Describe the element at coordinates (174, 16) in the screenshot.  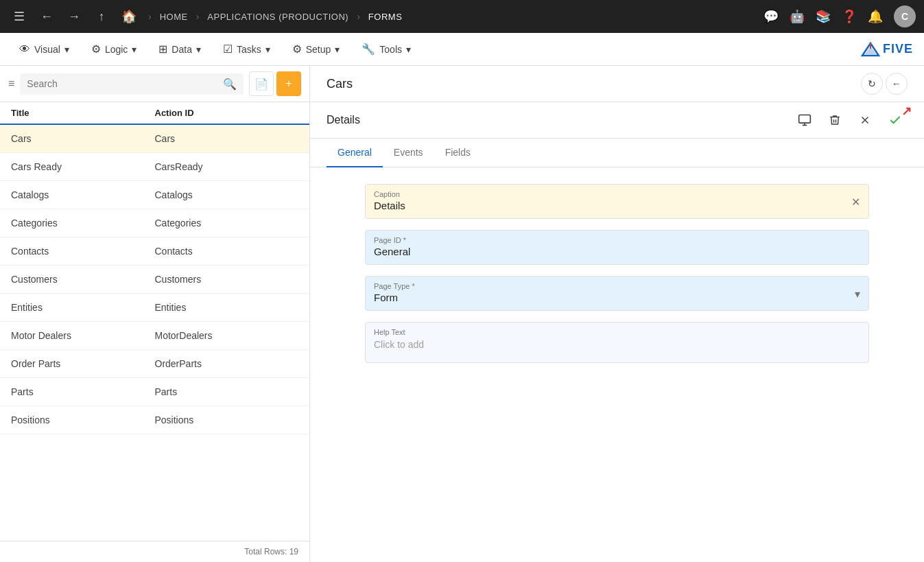
I see `breadcrumb-home: HOME` at that location.